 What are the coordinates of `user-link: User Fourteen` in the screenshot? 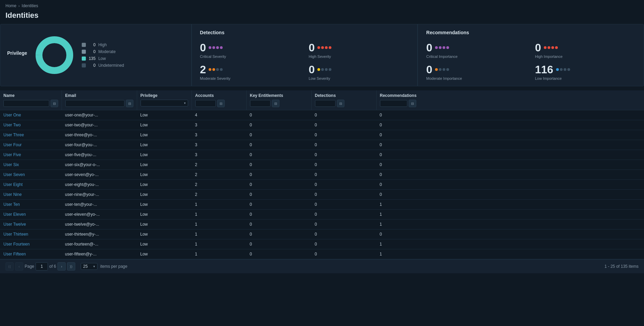 It's located at (16, 244).